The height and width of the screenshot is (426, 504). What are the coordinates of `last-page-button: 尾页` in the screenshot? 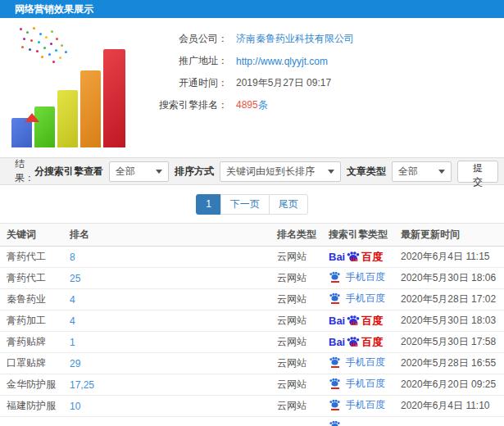 It's located at (288, 205).